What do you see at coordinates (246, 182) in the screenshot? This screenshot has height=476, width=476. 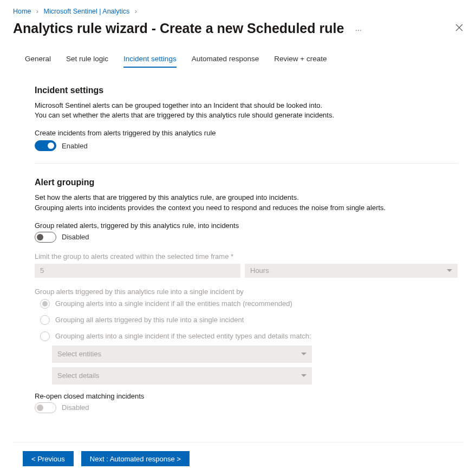 I see `section-heading-alert-grouping: Alert grouping` at bounding box center [246, 182].